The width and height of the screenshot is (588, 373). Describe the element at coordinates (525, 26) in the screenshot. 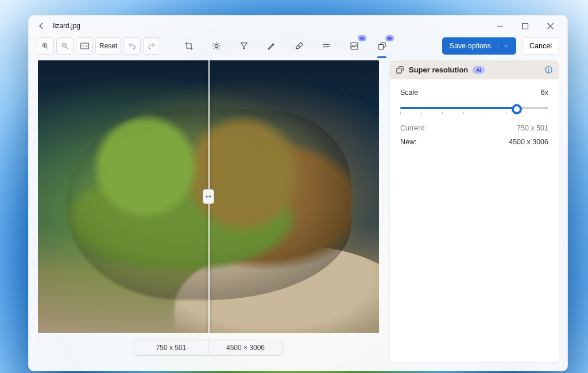

I see `window-maximize` at that location.